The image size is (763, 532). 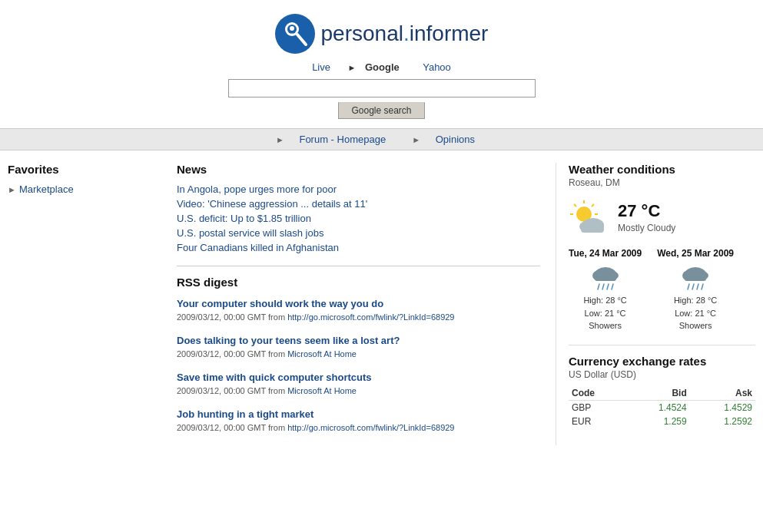 What do you see at coordinates (695, 253) in the screenshot?
I see `forecast-label-1: Wed, 25 Mar 2009` at bounding box center [695, 253].